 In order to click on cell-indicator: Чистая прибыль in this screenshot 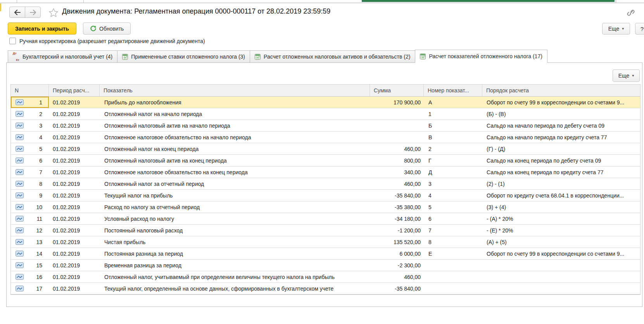, I will do `click(235, 242)`.